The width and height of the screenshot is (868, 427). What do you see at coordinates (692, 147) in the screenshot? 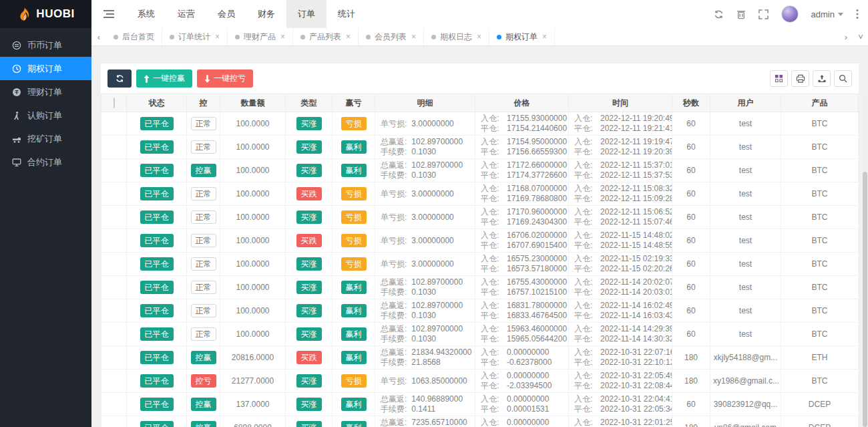
I see `seconds-cell: 60` at bounding box center [692, 147].